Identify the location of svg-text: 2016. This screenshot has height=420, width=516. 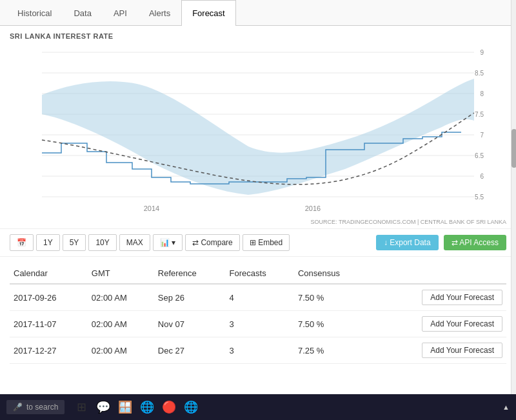
(313, 208).